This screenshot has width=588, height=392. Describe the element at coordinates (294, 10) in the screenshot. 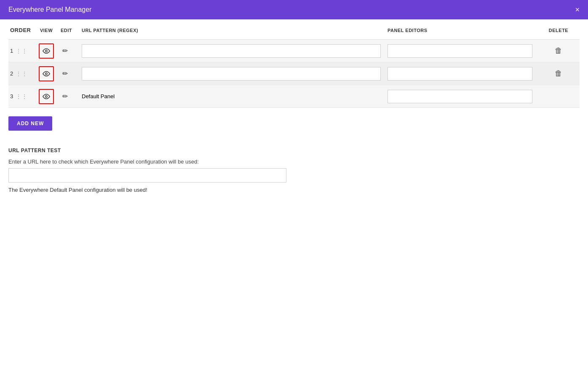

I see `title-bar: Everywhere Panel Manager ×` at that location.